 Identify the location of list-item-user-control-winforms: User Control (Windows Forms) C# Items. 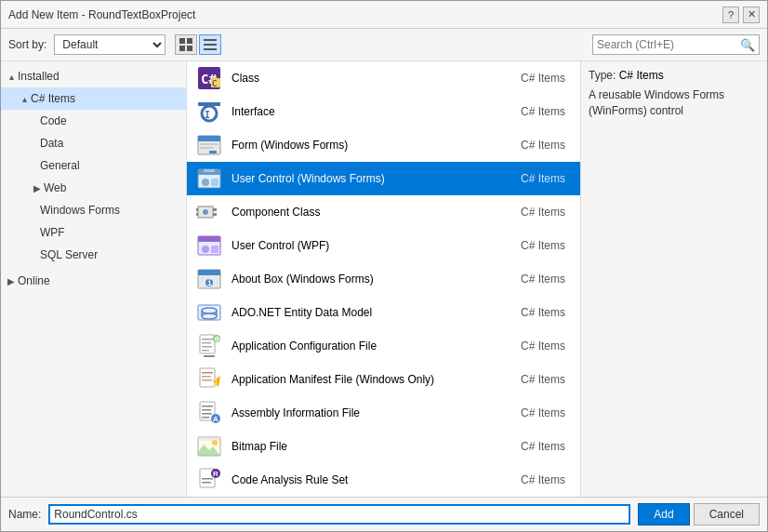
(383, 179).